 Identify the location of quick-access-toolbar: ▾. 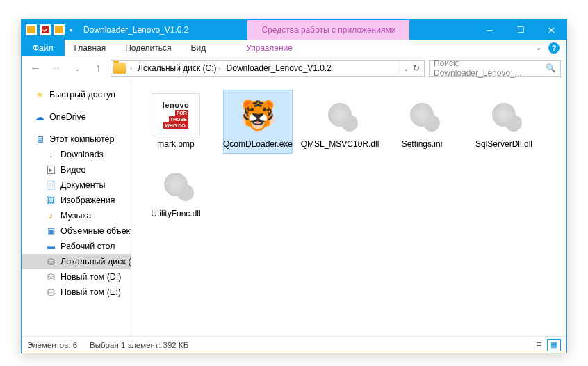
(50, 30).